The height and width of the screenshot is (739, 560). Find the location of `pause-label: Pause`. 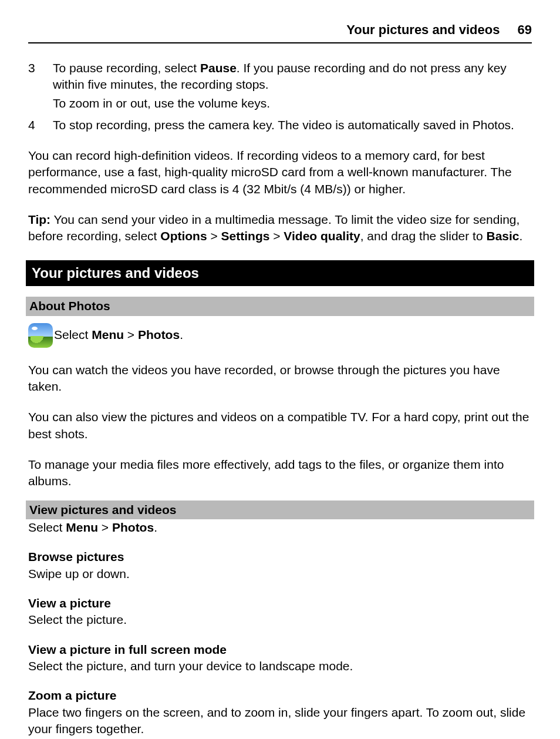

pause-label: Pause is located at coordinates (218, 68).